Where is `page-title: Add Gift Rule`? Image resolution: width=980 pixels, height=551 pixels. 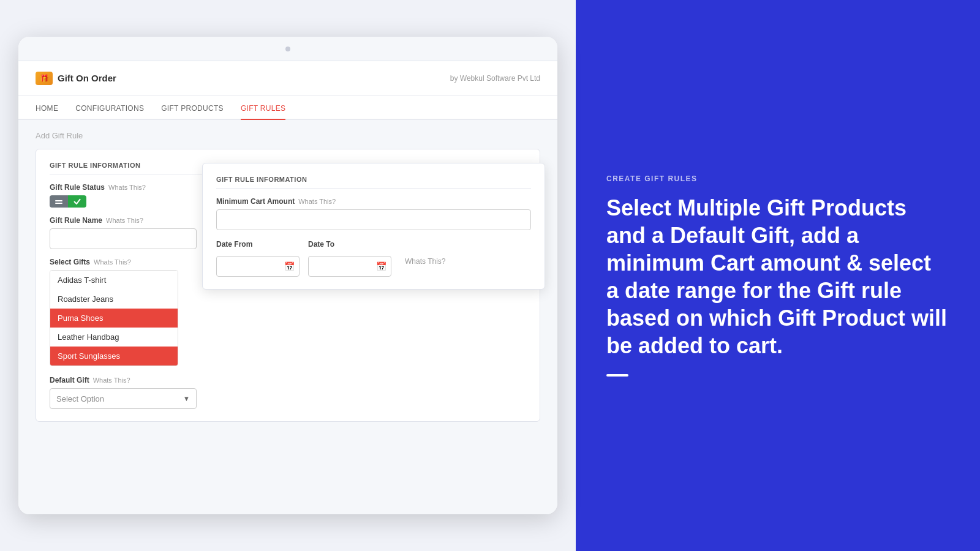
page-title: Add Gift Rule is located at coordinates (288, 136).